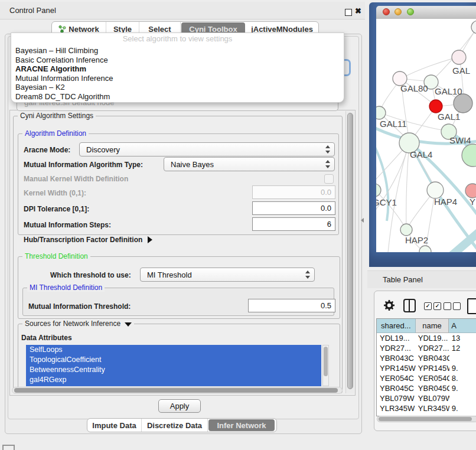 The width and height of the screenshot is (476, 450). What do you see at coordinates (177, 40) in the screenshot?
I see `algorithm-dropdown-prompt: Select algorithm to view settings` at bounding box center [177, 40].